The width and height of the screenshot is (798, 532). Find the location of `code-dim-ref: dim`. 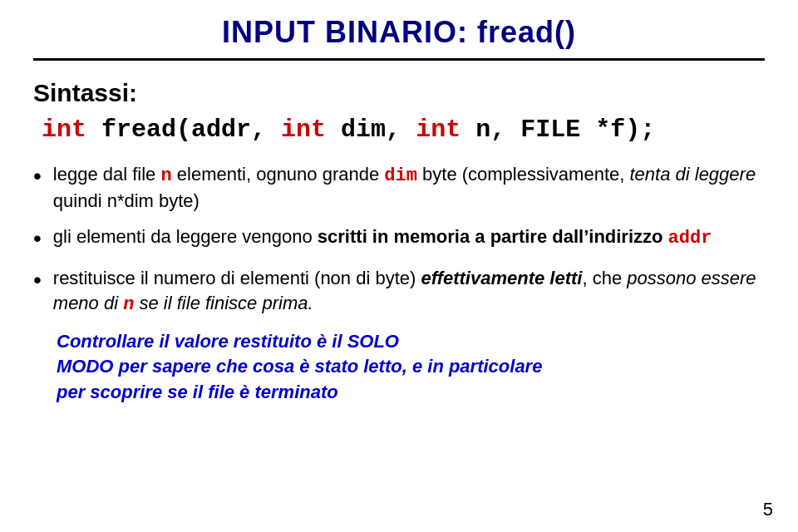

code-dim-ref: dim is located at coordinates (401, 176).